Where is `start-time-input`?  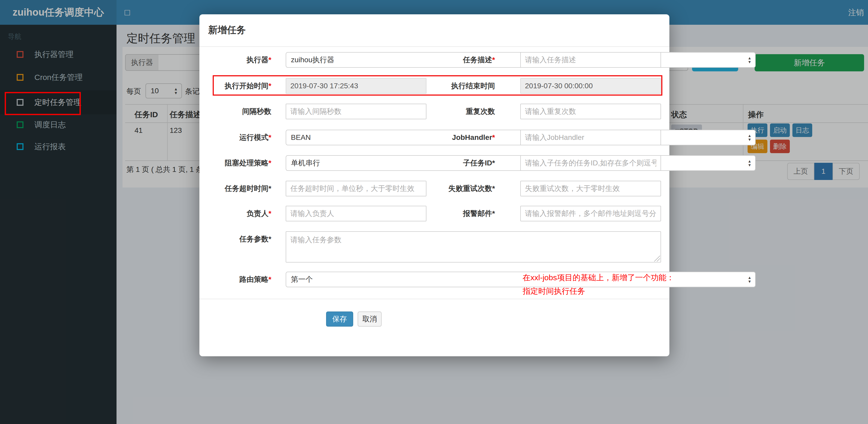
start-time-input is located at coordinates (356, 86).